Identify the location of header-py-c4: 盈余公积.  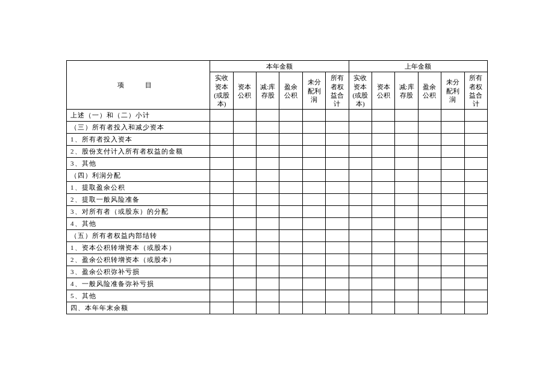
(429, 91).